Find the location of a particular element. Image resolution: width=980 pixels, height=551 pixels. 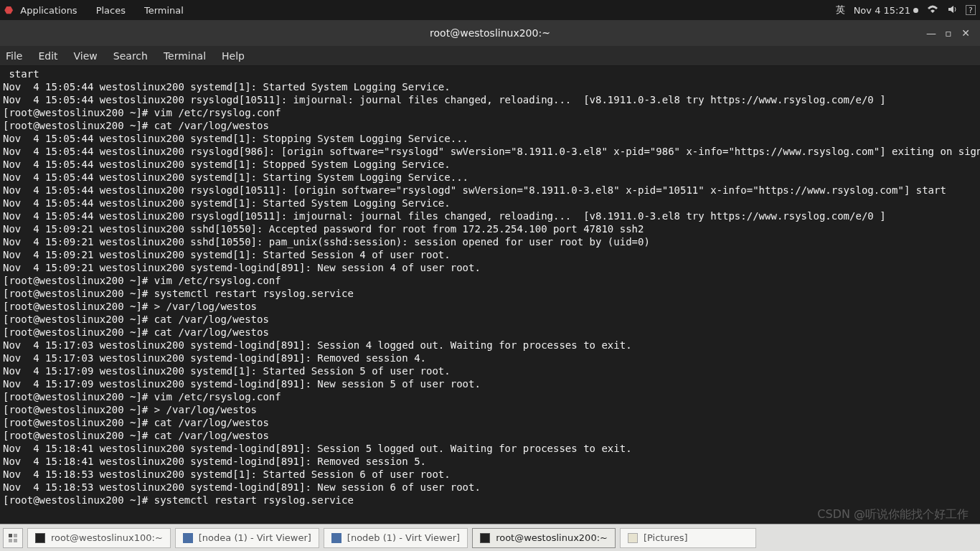

menu-edit: Edit is located at coordinates (47, 56).